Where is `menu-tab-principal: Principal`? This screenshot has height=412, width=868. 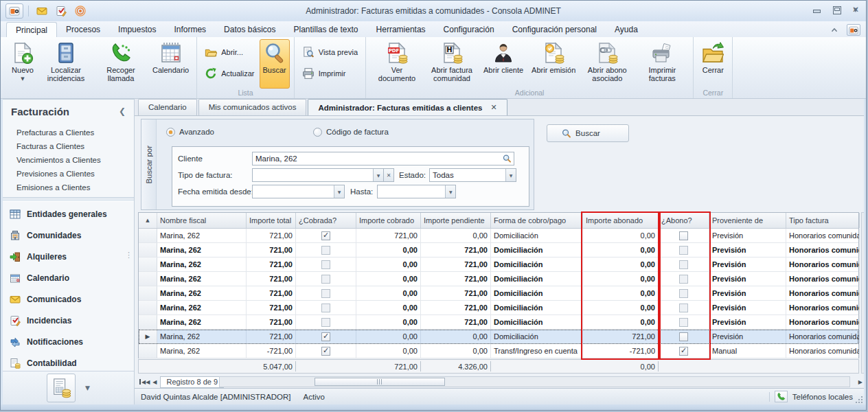
menu-tab-principal: Principal is located at coordinates (32, 30).